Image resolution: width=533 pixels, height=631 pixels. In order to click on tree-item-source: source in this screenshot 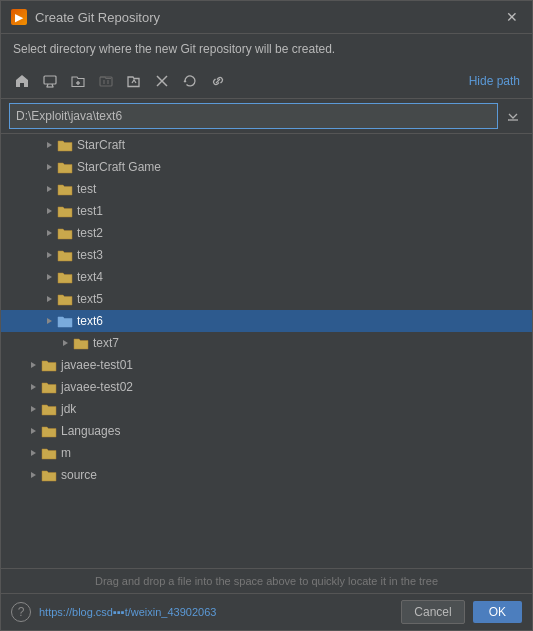, I will do `click(266, 475)`.